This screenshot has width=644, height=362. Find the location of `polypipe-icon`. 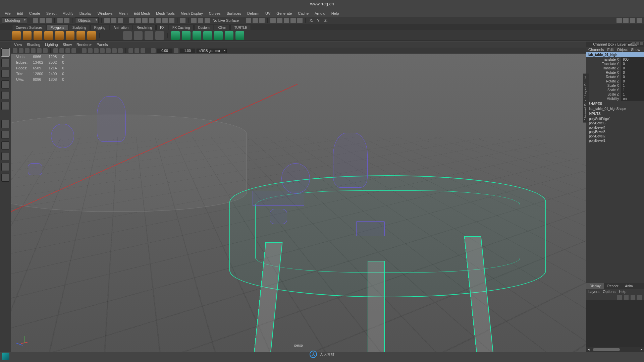

polypipe-icon is located at coordinates (92, 36).